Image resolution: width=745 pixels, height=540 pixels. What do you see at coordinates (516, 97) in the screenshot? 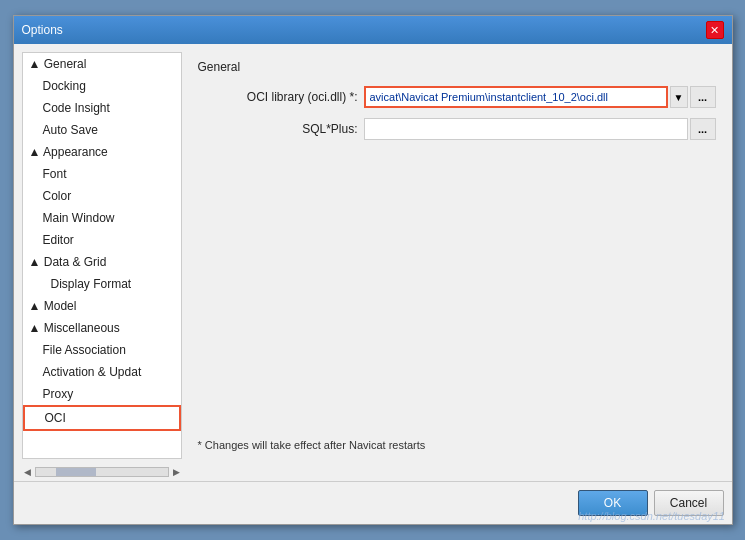
I see `oci-library-input` at bounding box center [516, 97].